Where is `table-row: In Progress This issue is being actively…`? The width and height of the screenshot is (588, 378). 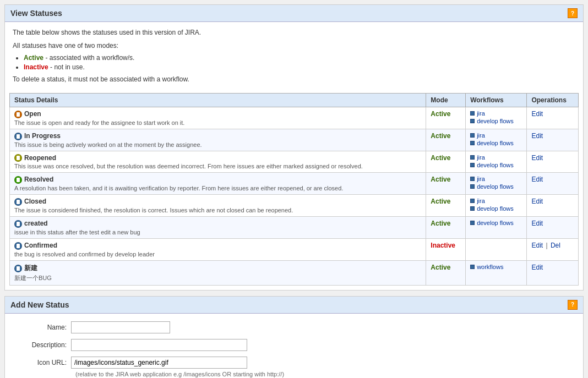
table-row: In Progress This issue is being actively… is located at coordinates (294, 140).